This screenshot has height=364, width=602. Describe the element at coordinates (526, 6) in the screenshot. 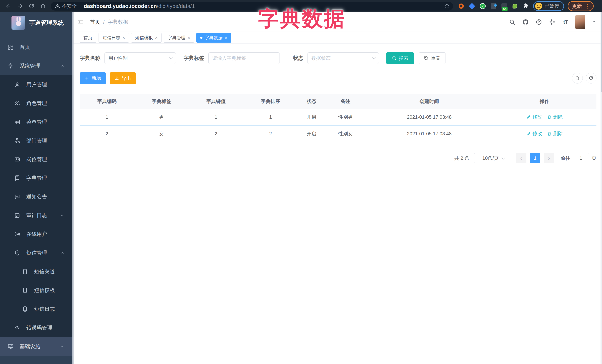

I see `extensions-puzzle-icon` at that location.